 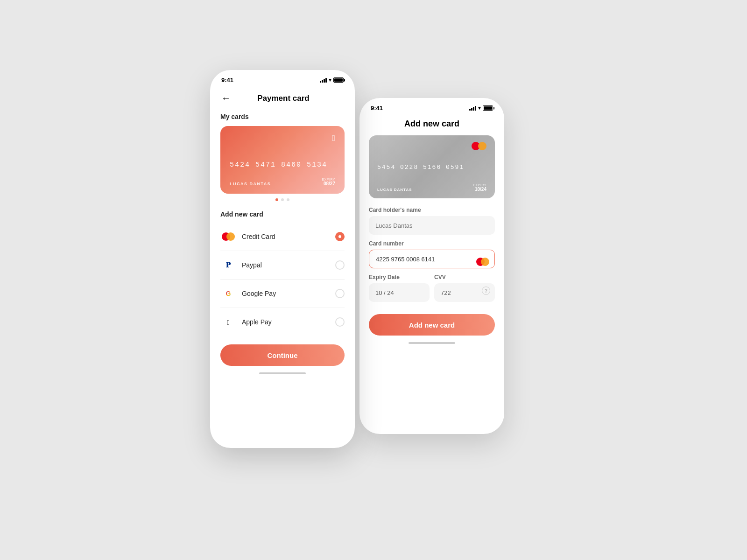 What do you see at coordinates (289, 237) in the screenshot?
I see `credit-card-label: Credit Card` at bounding box center [289, 237].